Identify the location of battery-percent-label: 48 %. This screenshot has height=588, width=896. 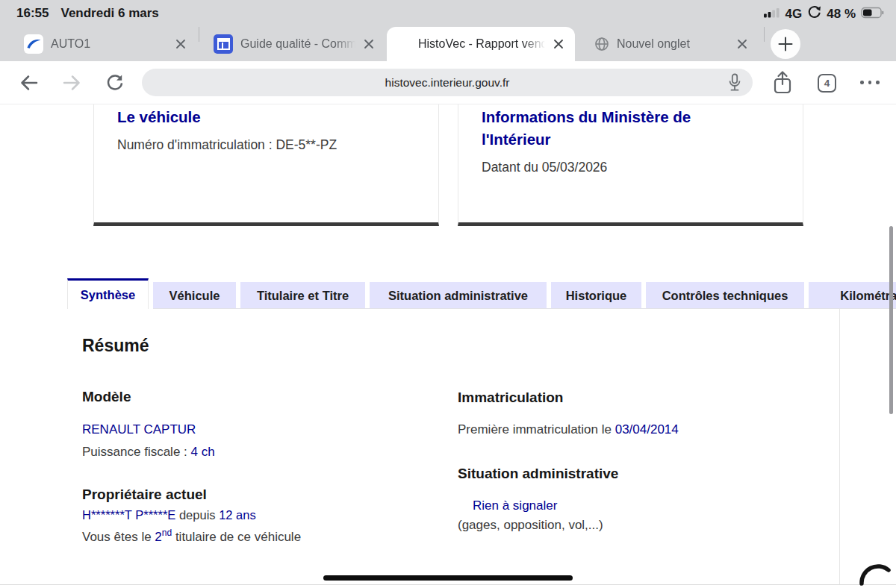
(841, 14).